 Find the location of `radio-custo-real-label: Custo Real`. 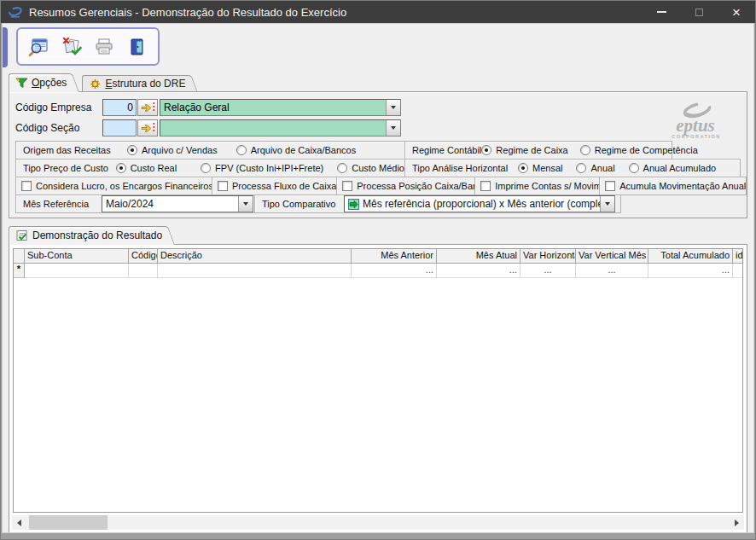

radio-custo-real-label: Custo Real is located at coordinates (154, 168).